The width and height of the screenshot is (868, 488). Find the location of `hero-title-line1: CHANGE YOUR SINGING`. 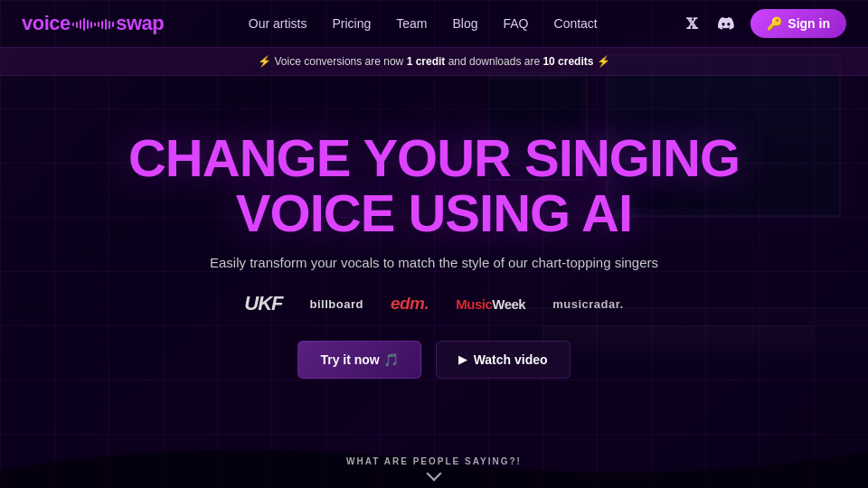

hero-title-line1: CHANGE YOUR SINGING is located at coordinates (434, 157).